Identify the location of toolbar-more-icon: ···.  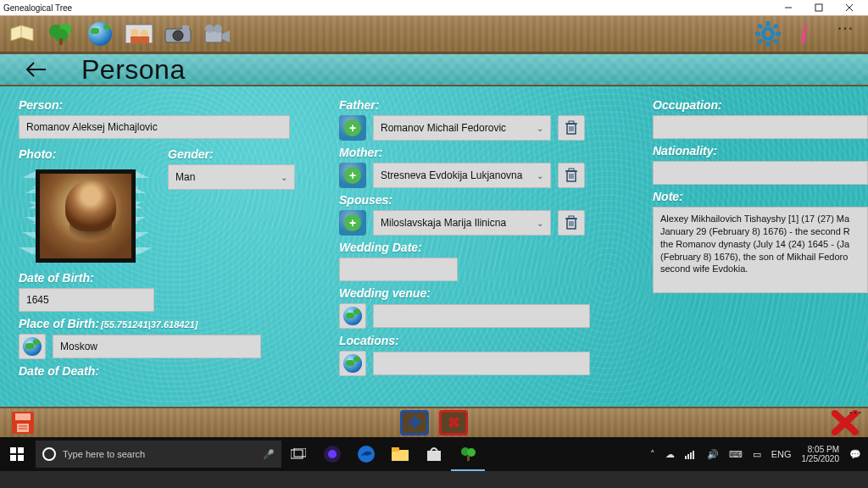
(846, 34).